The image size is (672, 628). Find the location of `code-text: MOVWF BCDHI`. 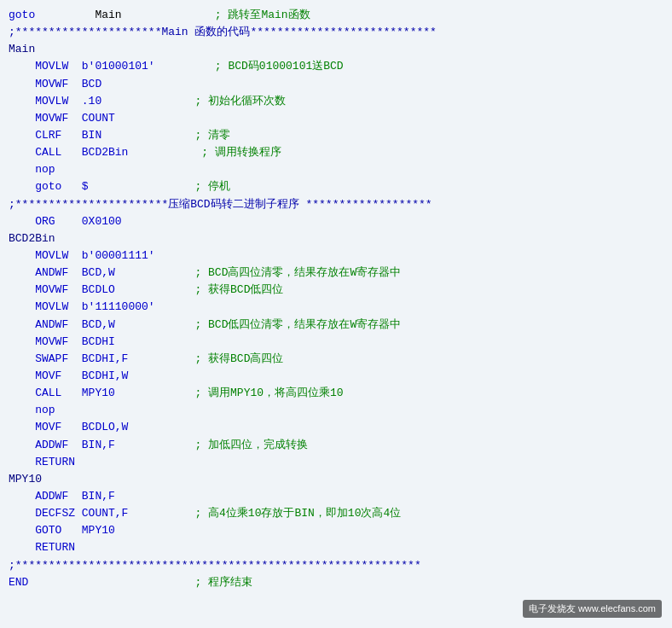

code-text: MOVWF BCDHI is located at coordinates (61, 342).